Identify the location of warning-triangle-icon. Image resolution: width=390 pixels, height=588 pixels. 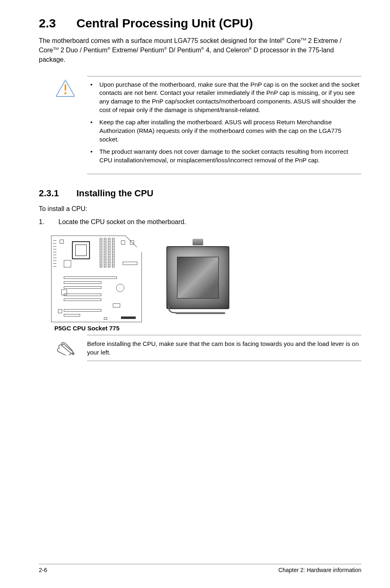
(67, 125).